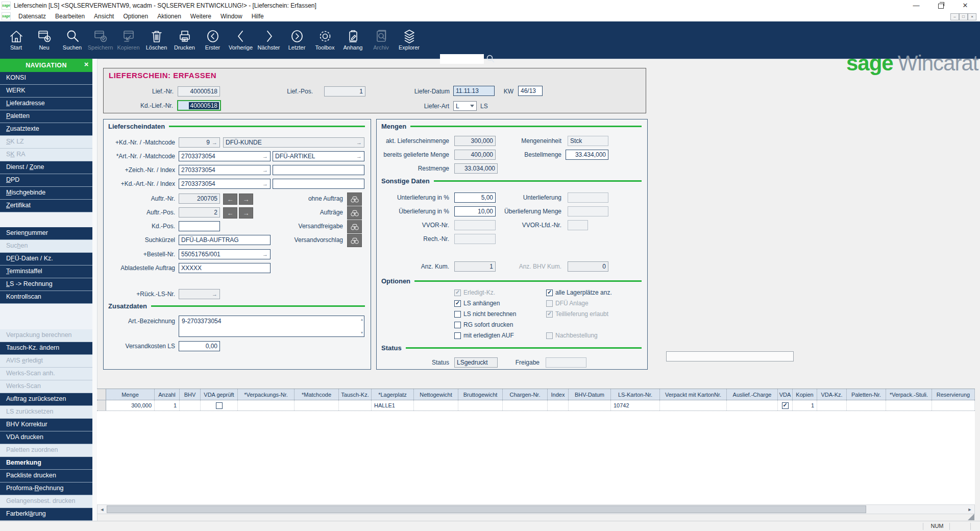  What do you see at coordinates (965, 5) in the screenshot?
I see `close-button: ✕` at bounding box center [965, 5].